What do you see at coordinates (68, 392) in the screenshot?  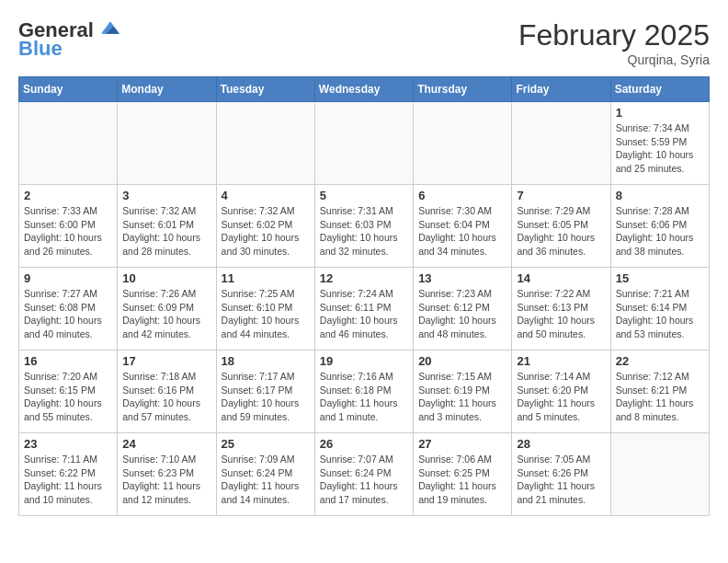 I see `calendar-cell: 16Sunrise: 7:20 AM Sunset: 6:15 PM Dayli…` at bounding box center [68, 392].